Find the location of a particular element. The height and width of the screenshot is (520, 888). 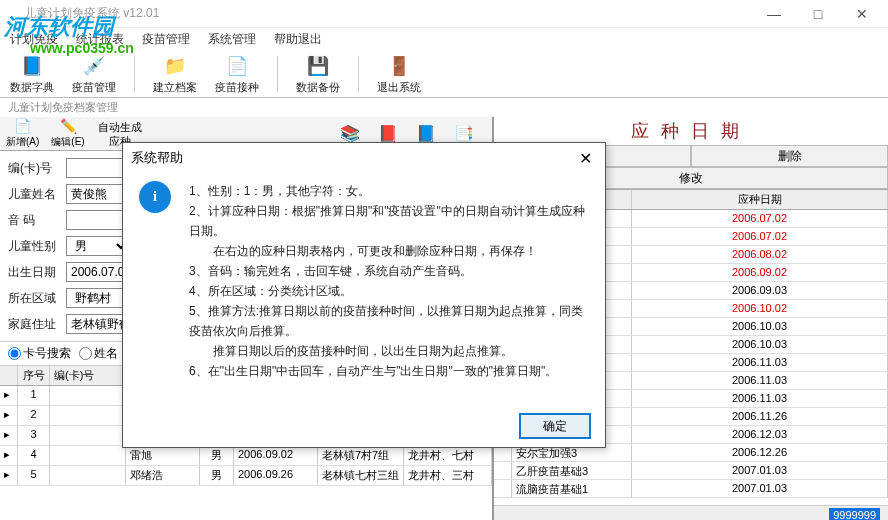

menu-plan: 计划免疫 is located at coordinates (34, 40).